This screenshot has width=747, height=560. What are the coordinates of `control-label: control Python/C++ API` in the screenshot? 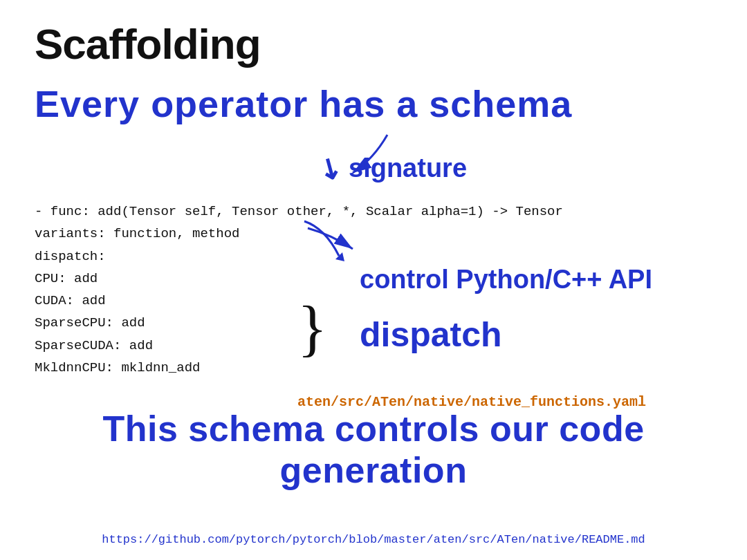 It's located at (506, 279).